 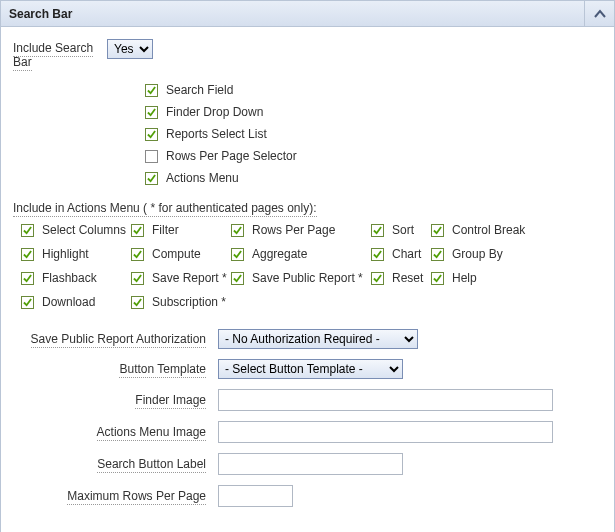 What do you see at coordinates (478, 254) in the screenshot?
I see `option-label: Group By` at bounding box center [478, 254].